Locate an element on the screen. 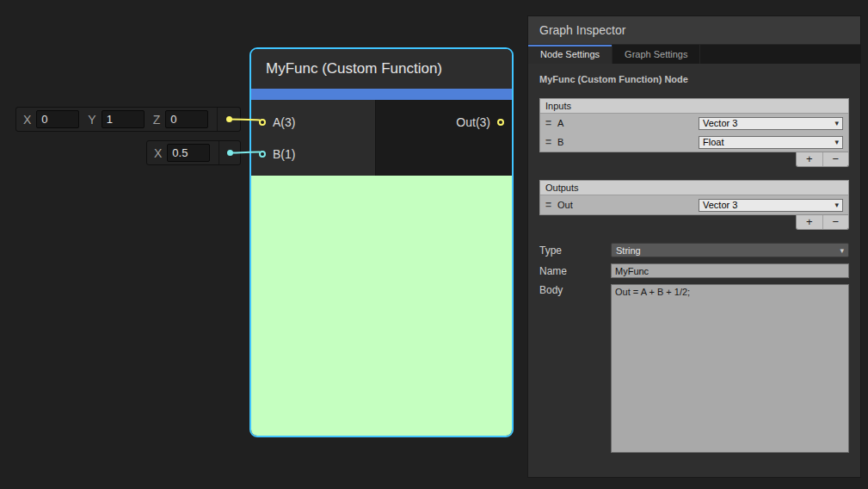 This screenshot has width=868, height=489. outputs-section-title: Outputs is located at coordinates (694, 188).